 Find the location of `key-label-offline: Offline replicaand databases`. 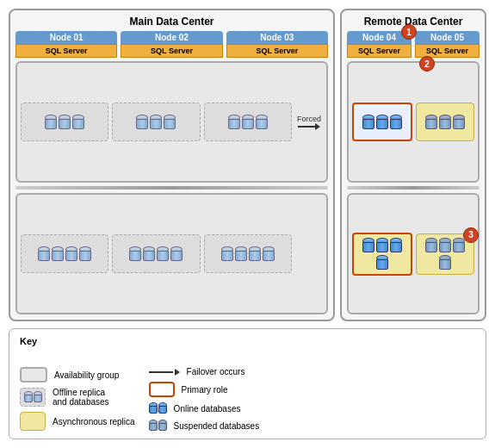

key-label-offline: Offline replicaand databases is located at coordinates (81, 397).